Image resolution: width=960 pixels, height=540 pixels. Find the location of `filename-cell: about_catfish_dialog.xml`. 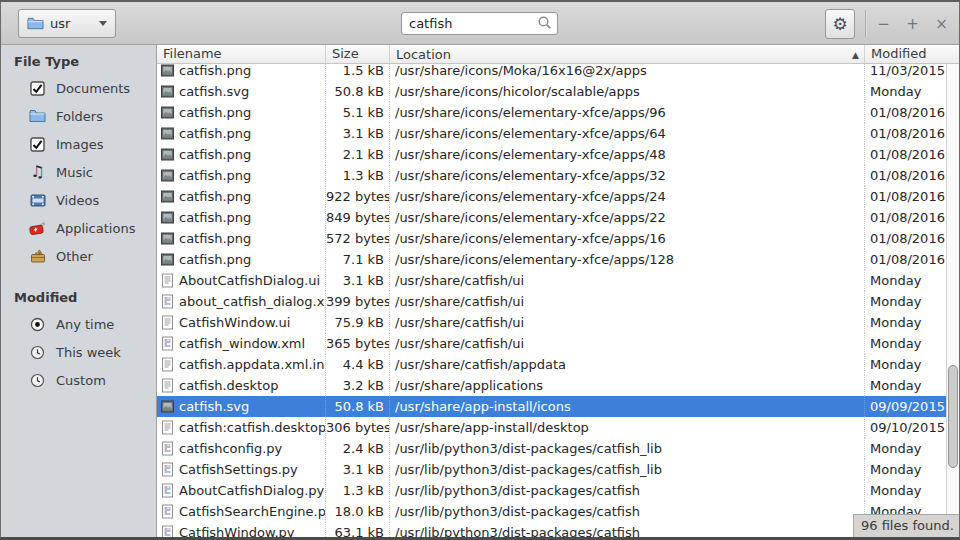

filename-cell: about_catfish_dialog.xml is located at coordinates (242, 302).